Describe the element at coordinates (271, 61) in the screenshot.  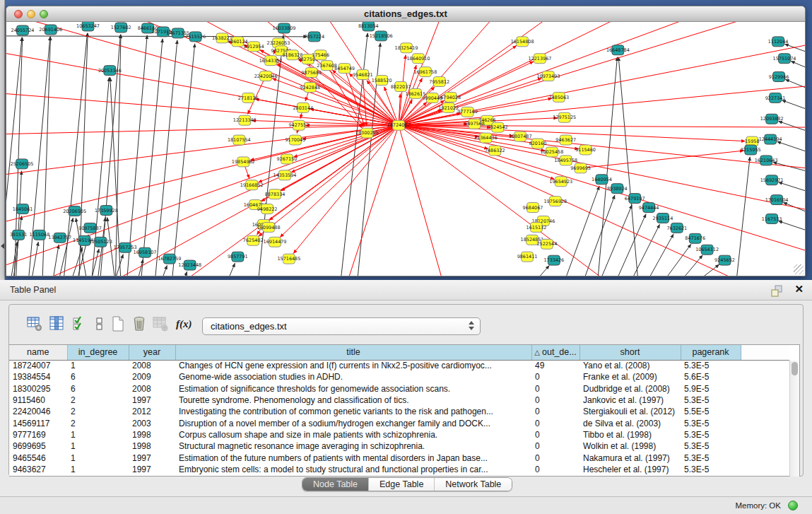
I see `graph-node: 16543352` at that location.